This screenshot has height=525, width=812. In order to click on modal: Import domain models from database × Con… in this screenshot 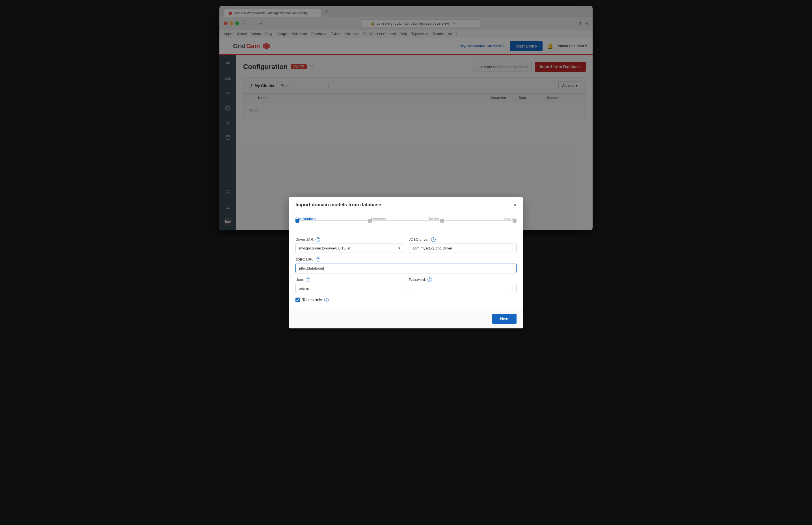, I will do `click(406, 217)`.